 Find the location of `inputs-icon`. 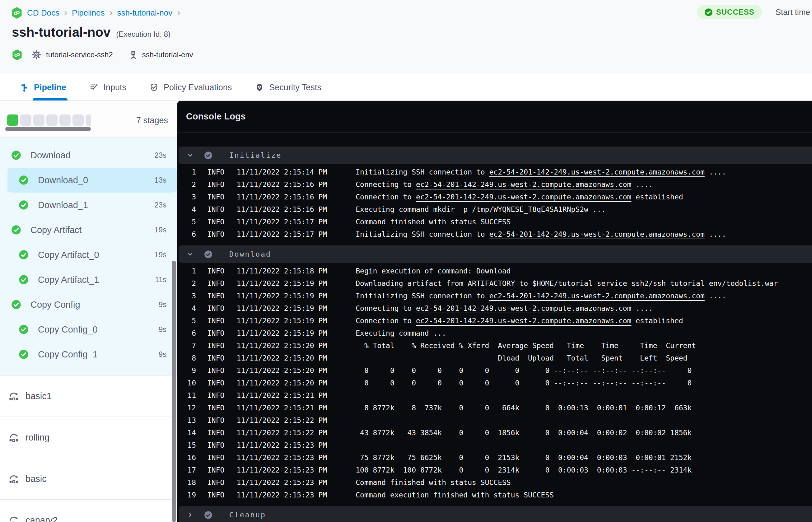

inputs-icon is located at coordinates (94, 87).